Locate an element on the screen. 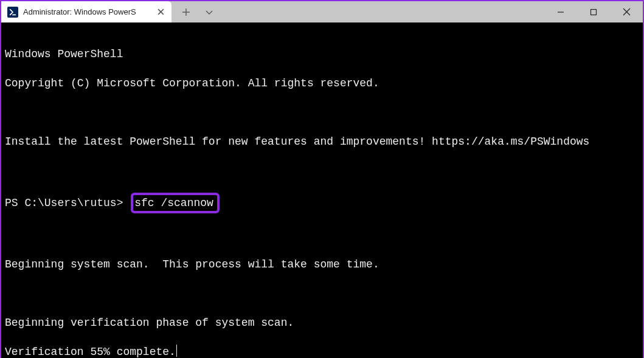  terminal-line: Copyright (C) Microsoft Corporation. All… is located at coordinates (322, 83).